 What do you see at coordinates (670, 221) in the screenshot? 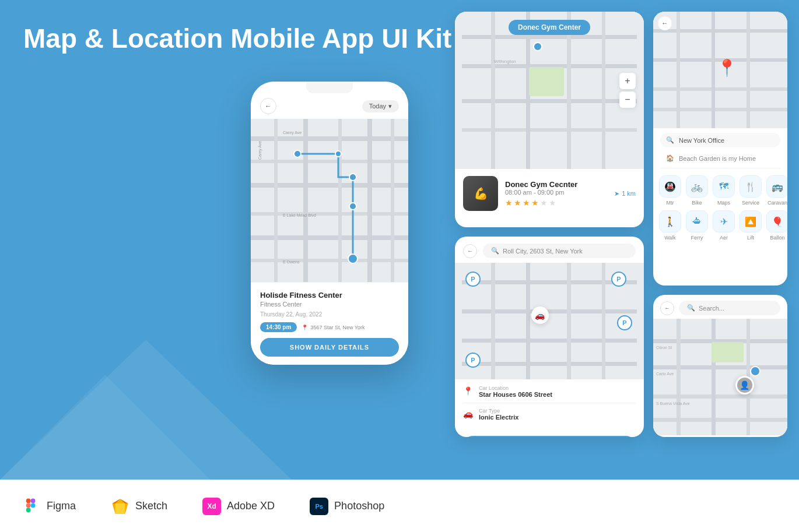
I see `walk-icon: 🚶` at bounding box center [670, 221].